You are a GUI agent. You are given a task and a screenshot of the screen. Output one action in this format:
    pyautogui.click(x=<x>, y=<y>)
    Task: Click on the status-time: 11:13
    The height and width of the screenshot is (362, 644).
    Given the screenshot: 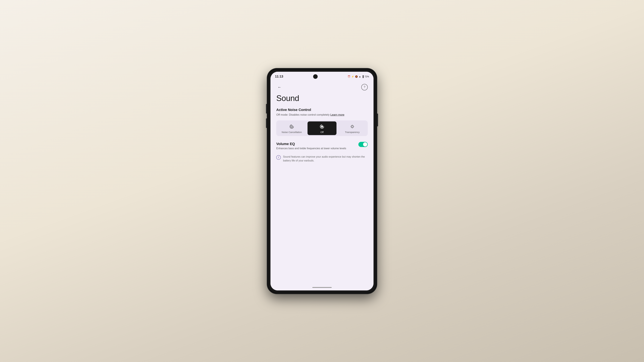 What is the action you would take?
    pyautogui.click(x=279, y=76)
    